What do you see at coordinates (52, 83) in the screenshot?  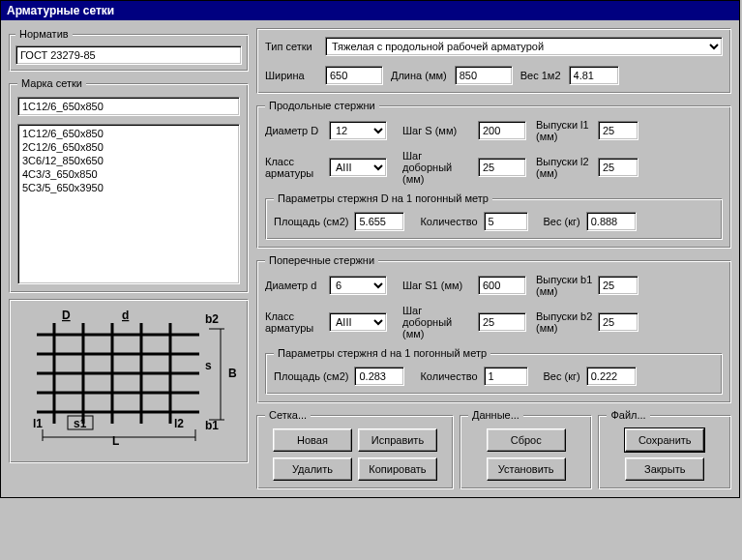 I see `brand-legend: Марка сетки` at bounding box center [52, 83].